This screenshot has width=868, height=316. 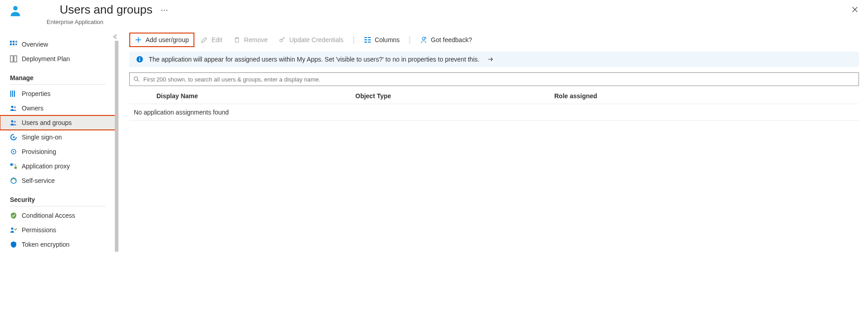 I want to click on users-icon, so click(x=14, y=123).